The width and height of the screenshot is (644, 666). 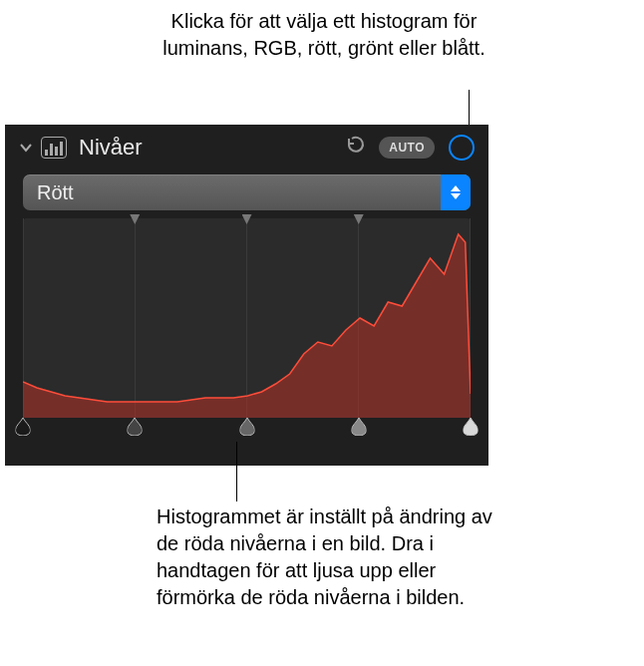 I want to click on panel-title: Nivåer, so click(x=111, y=148).